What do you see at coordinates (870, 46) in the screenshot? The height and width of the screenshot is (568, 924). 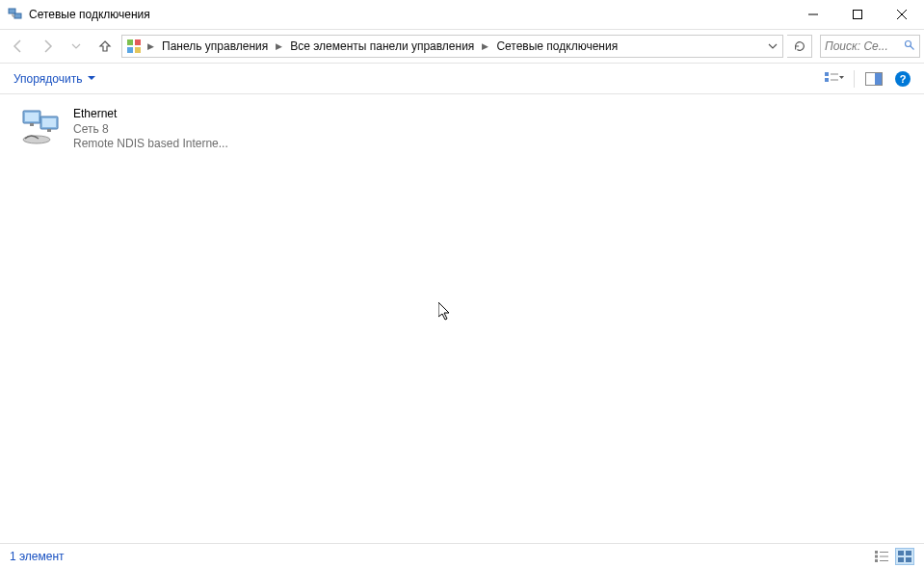 I see `search-box` at bounding box center [870, 46].